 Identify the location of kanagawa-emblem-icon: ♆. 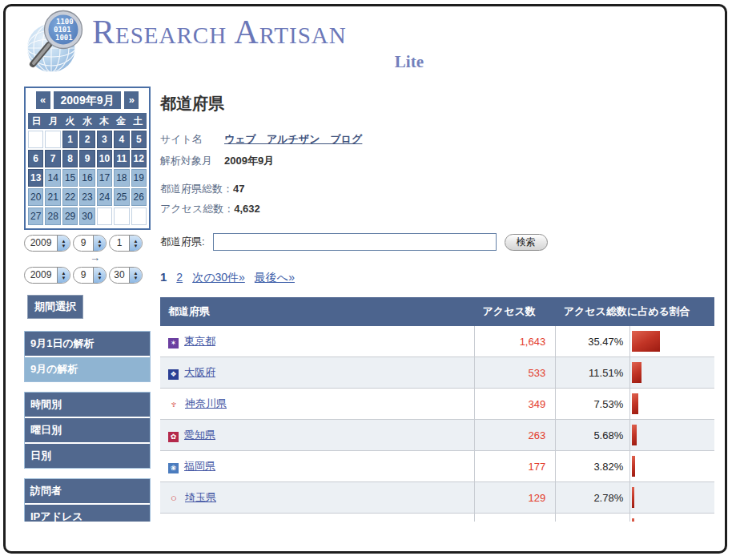
(174, 404).